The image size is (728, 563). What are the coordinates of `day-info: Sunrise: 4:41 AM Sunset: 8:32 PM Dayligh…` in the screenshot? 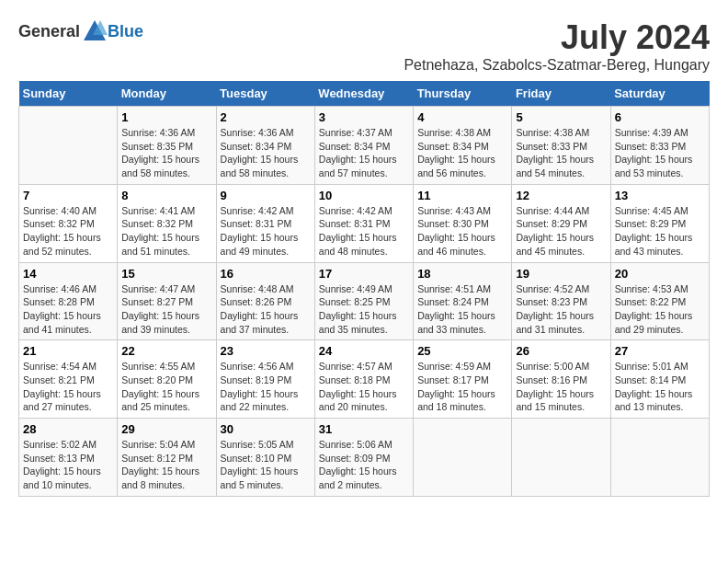 It's located at (166, 232).